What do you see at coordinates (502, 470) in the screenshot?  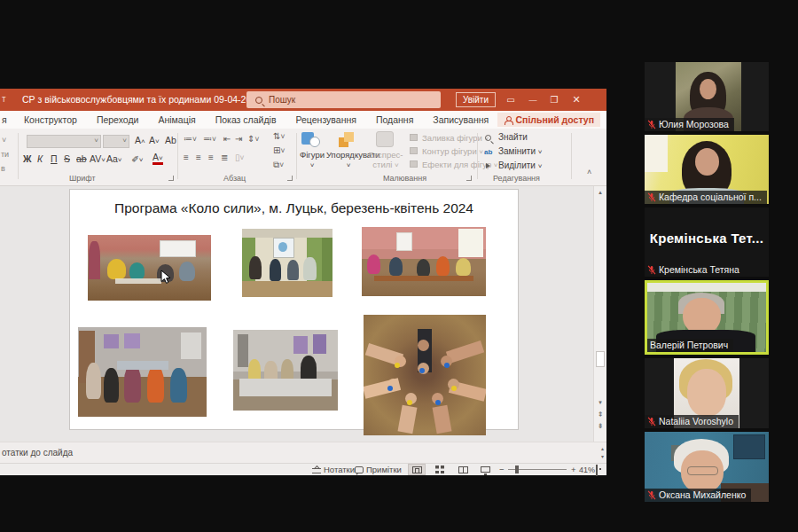 I see `zoom-out-button: −` at bounding box center [502, 470].